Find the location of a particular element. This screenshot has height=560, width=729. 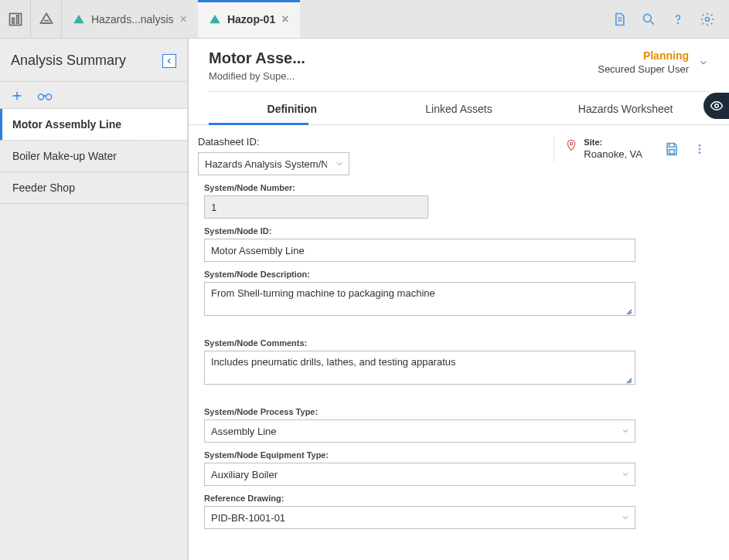

node-comments-label: System/Node Comments: is located at coordinates (456, 343).